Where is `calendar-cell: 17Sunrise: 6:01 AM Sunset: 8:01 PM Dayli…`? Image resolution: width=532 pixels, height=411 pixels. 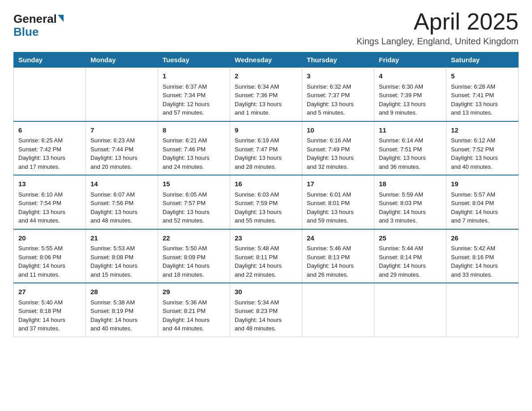 calendar-cell: 17Sunrise: 6:01 AM Sunset: 8:01 PM Dayli… is located at coordinates (339, 202).